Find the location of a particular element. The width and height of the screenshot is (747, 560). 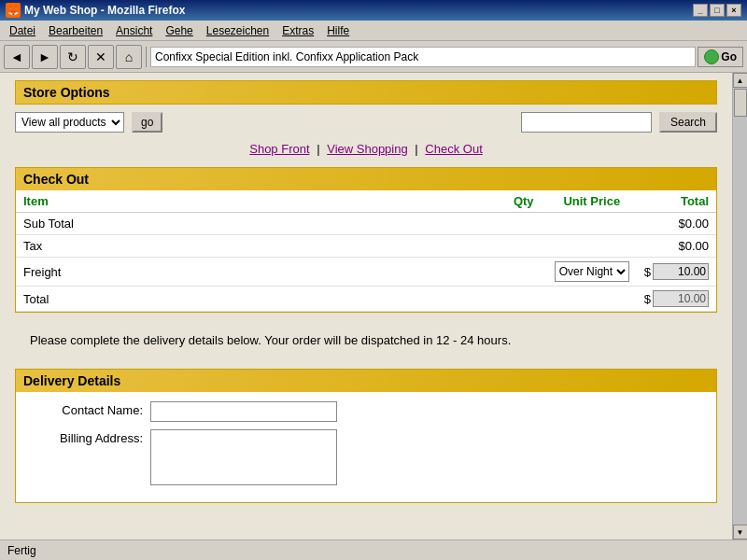

tax-unit-price is located at coordinates (592, 246).